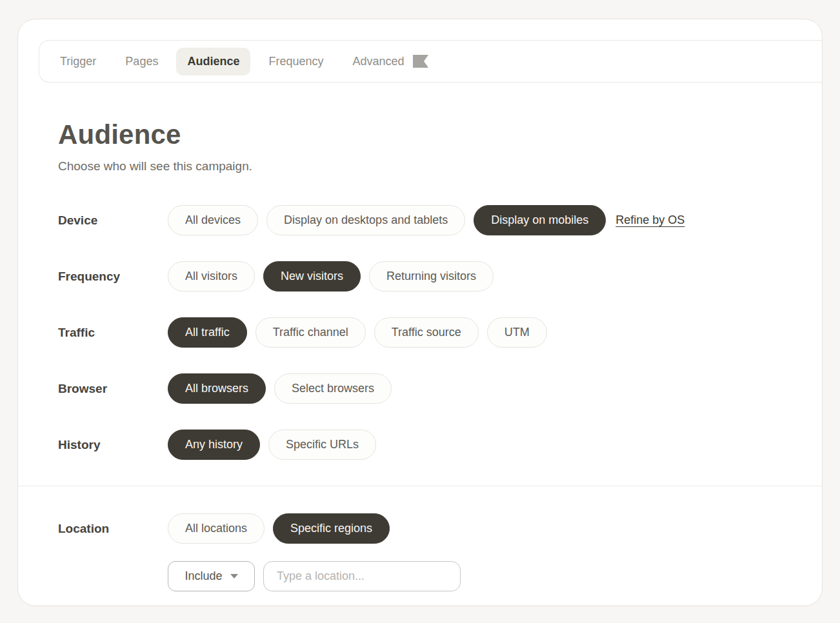 Image resolution: width=840 pixels, height=623 pixels. Describe the element at coordinates (272, 445) in the screenshot. I see `history-pill-group: Any history Specific URLs` at that location.